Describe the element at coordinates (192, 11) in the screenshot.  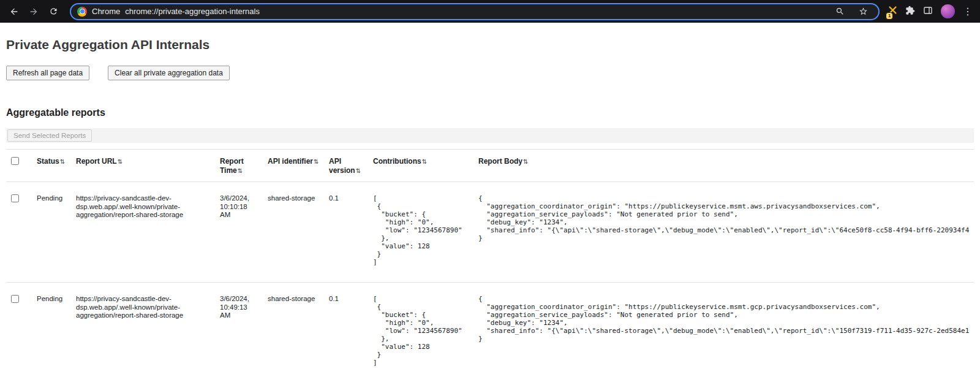
I see `url-text: chrome://private-aggregation-internals` at that location.